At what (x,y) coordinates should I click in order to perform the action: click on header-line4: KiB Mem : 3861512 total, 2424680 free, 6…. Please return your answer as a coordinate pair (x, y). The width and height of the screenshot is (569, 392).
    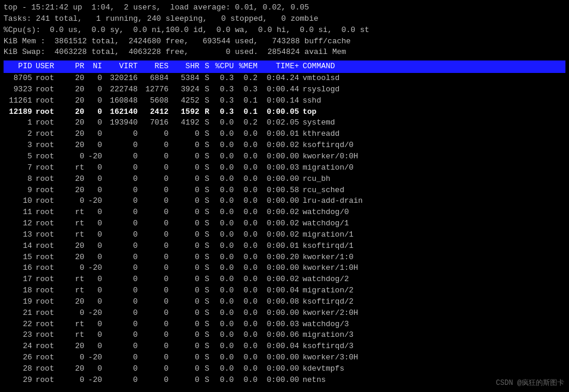
    Looking at the image, I should click on (285, 42).